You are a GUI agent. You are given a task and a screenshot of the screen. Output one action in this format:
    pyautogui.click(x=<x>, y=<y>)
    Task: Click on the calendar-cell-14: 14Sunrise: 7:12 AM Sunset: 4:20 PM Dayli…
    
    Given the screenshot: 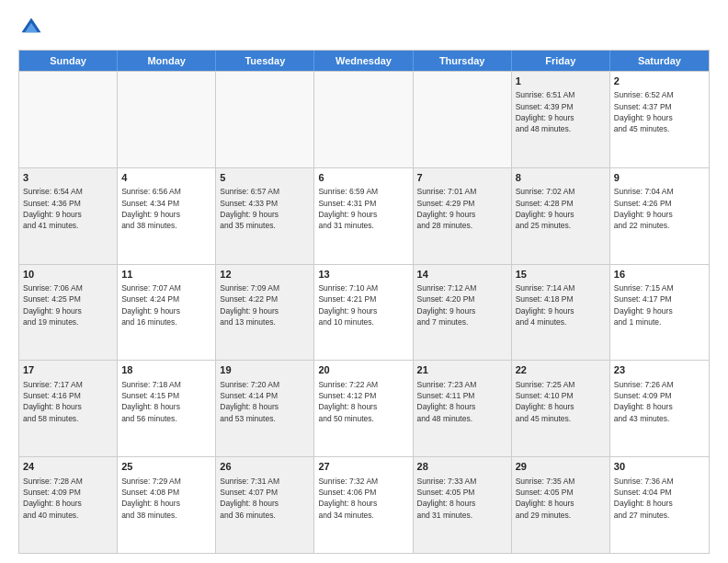 What is the action you would take?
    pyautogui.click(x=463, y=313)
    